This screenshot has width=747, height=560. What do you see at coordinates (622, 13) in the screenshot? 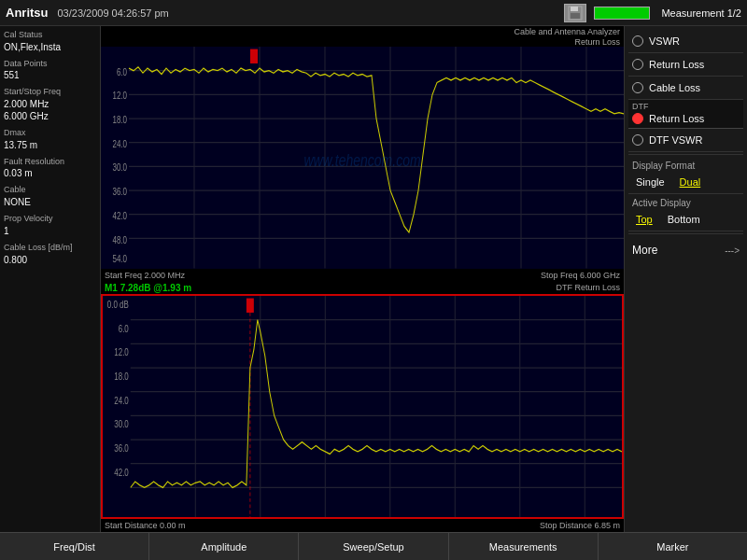
I see `battery-indicator` at bounding box center [622, 13].